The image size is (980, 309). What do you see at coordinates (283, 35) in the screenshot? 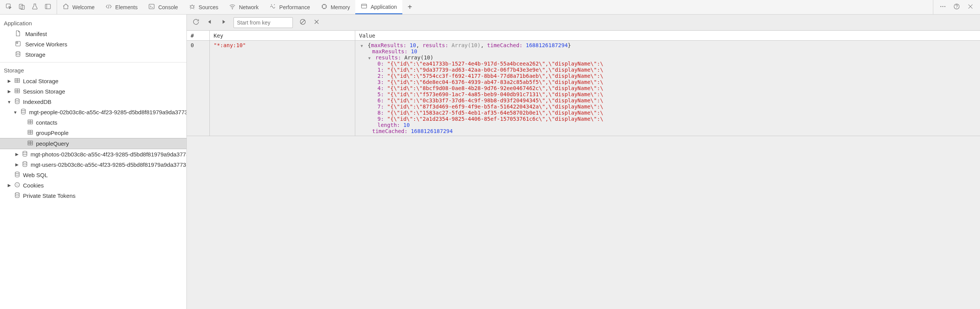
I see `col-header-key: Key` at bounding box center [283, 35].